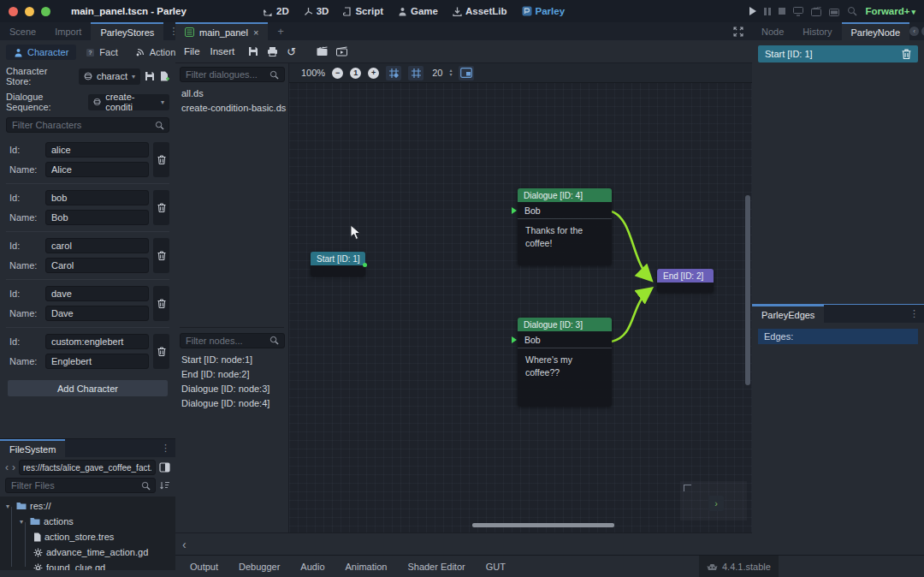 This screenshot has width=924, height=577. Describe the element at coordinates (450, 73) in the screenshot. I see `snap-spinner: ▴▾` at that location.